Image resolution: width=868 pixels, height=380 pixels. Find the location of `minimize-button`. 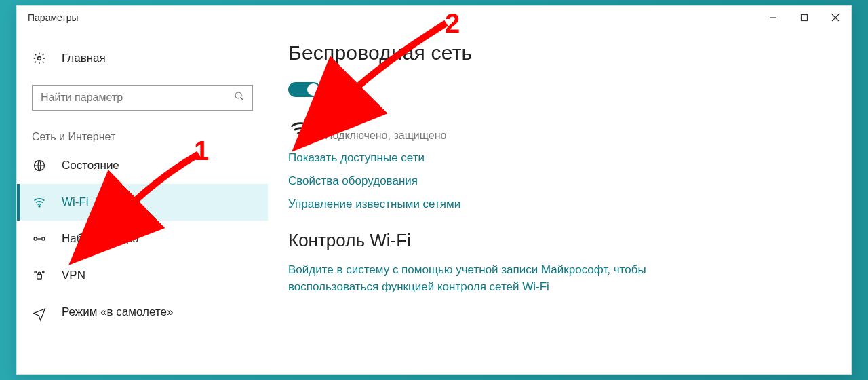

minimize-button is located at coordinates (773, 18).